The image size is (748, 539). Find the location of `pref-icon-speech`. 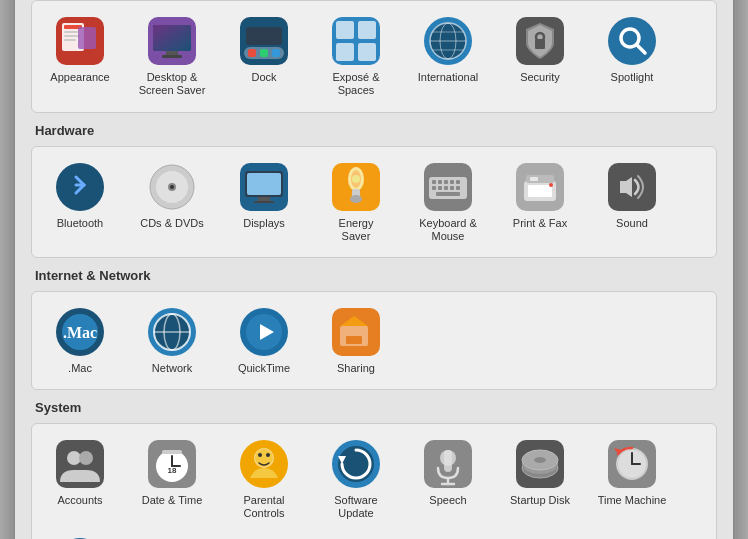

pref-icon-speech is located at coordinates (448, 464).